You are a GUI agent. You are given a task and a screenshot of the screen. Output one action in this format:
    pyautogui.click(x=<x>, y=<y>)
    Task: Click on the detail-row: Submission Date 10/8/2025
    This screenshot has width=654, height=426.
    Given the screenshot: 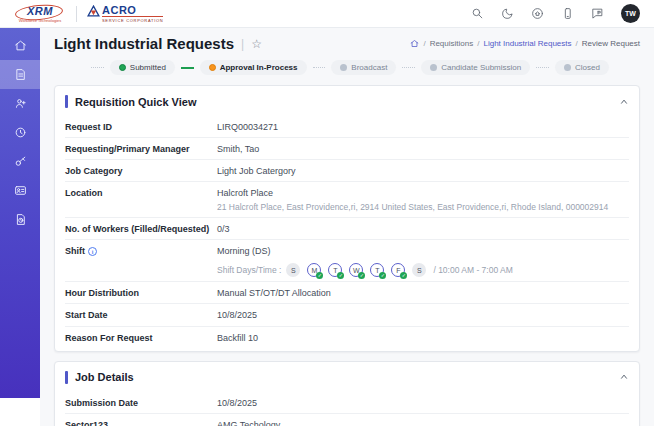 What is the action you would take?
    pyautogui.click(x=347, y=403)
    